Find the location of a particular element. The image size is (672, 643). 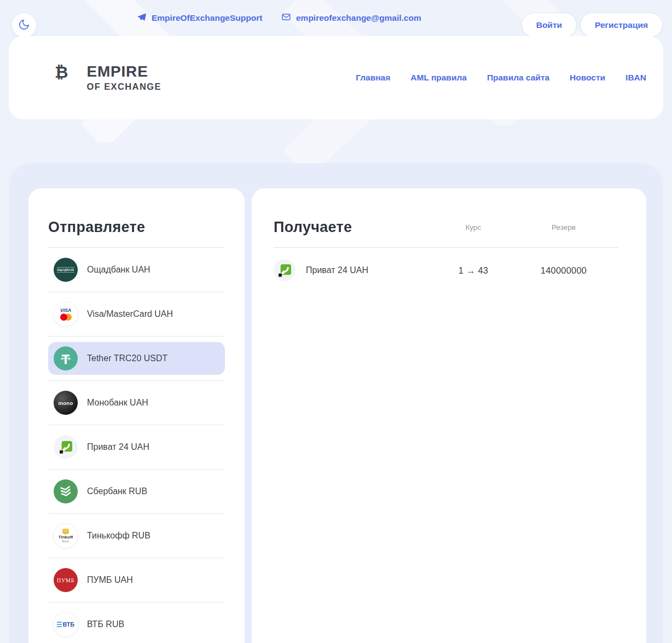

send-method-label: ПУМБ UAH is located at coordinates (110, 580).